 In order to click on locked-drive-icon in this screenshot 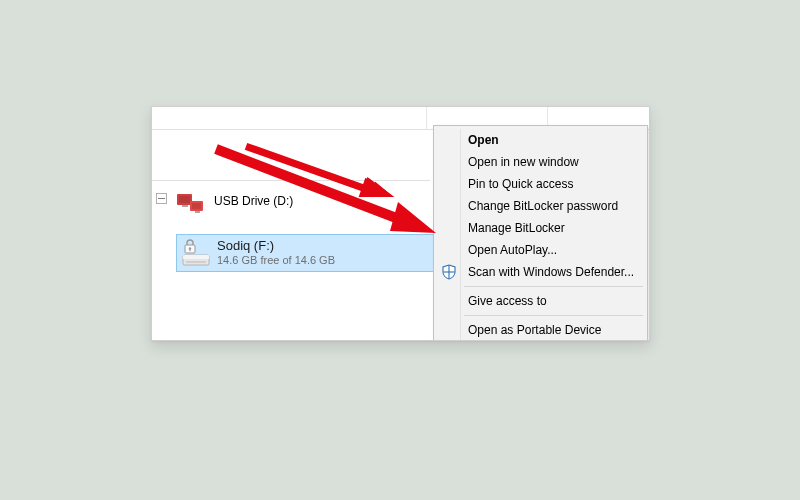, I will do `click(197, 254)`.